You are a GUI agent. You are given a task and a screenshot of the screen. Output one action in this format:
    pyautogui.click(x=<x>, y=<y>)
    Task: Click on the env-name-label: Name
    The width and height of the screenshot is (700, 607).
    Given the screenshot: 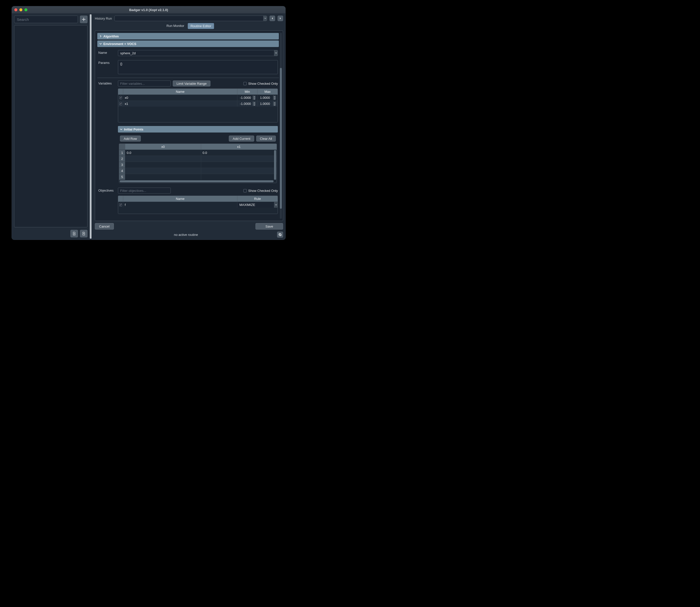 What is the action you would take?
    pyautogui.click(x=106, y=52)
    